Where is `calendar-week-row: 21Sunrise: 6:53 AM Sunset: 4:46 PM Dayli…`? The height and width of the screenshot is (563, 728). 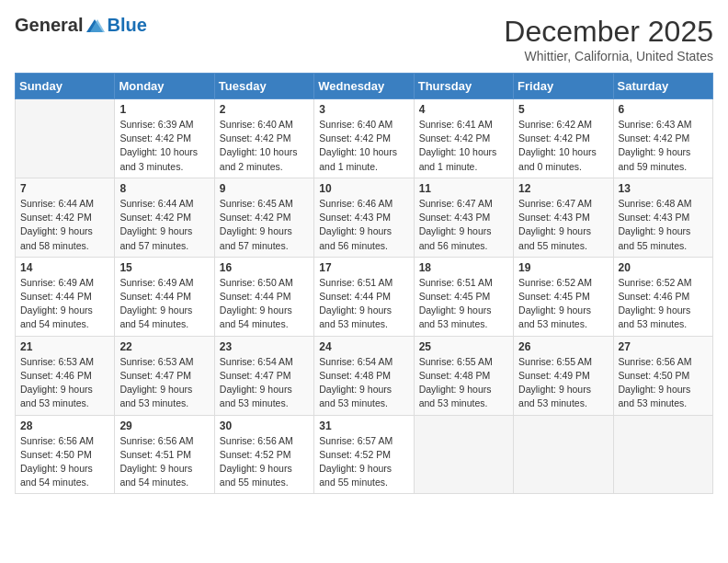
calendar-week-row: 21Sunrise: 6:53 AM Sunset: 4:46 PM Dayli… is located at coordinates (364, 375).